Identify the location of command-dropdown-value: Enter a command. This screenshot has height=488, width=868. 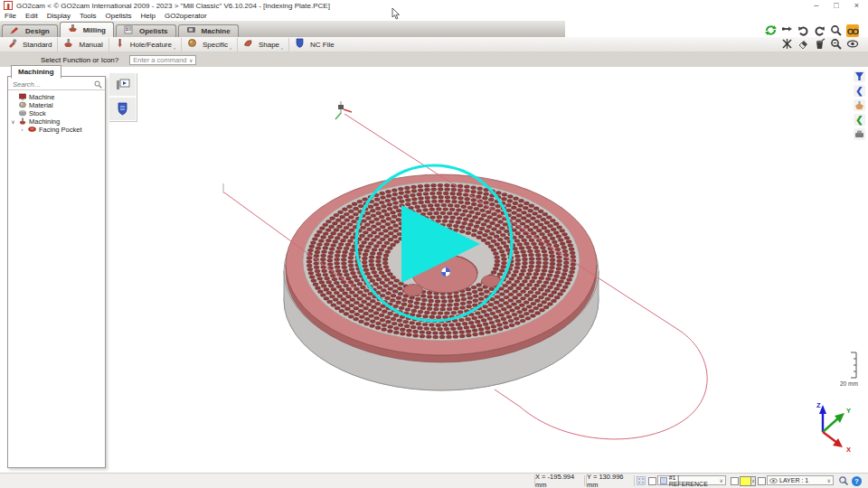
(159, 60).